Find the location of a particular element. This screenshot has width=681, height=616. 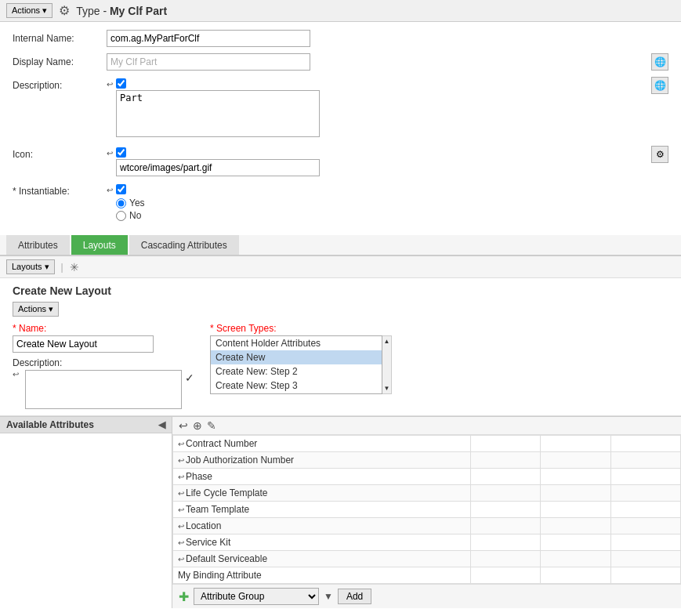

attr-link-icon: ↩ is located at coordinates (181, 542).